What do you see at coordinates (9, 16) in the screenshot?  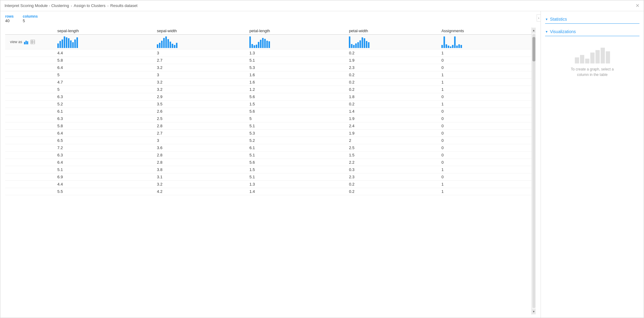 I see `rows-label: rows` at bounding box center [9, 16].